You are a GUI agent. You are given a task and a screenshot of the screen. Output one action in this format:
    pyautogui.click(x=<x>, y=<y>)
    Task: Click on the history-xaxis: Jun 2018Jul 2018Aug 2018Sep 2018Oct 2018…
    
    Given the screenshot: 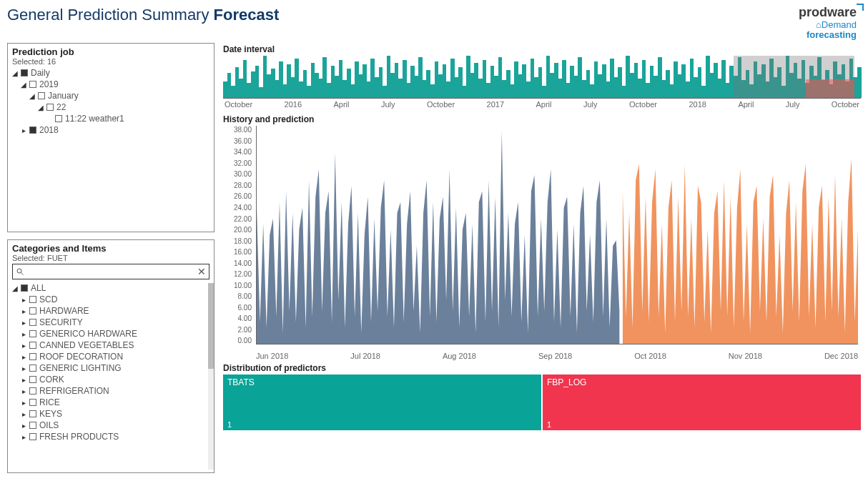 What is the action you would take?
    pyautogui.click(x=557, y=356)
    